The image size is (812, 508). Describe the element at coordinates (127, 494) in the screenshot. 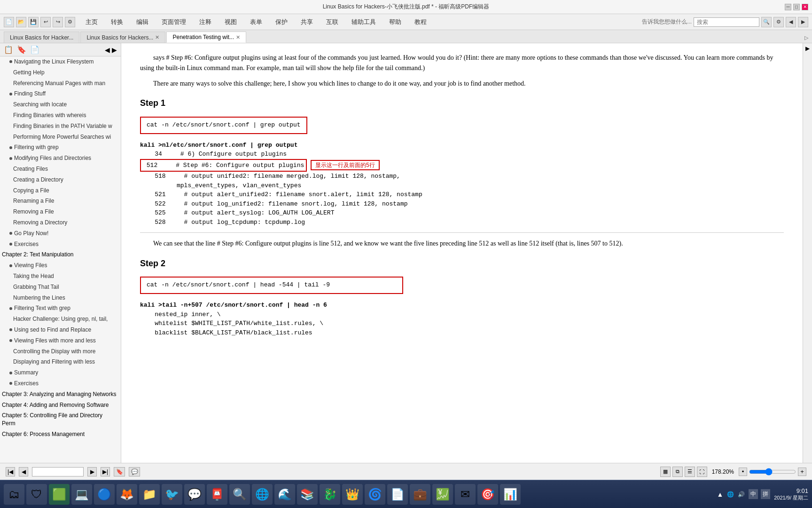

I see `taskbar-icon-5: 🦊` at that location.